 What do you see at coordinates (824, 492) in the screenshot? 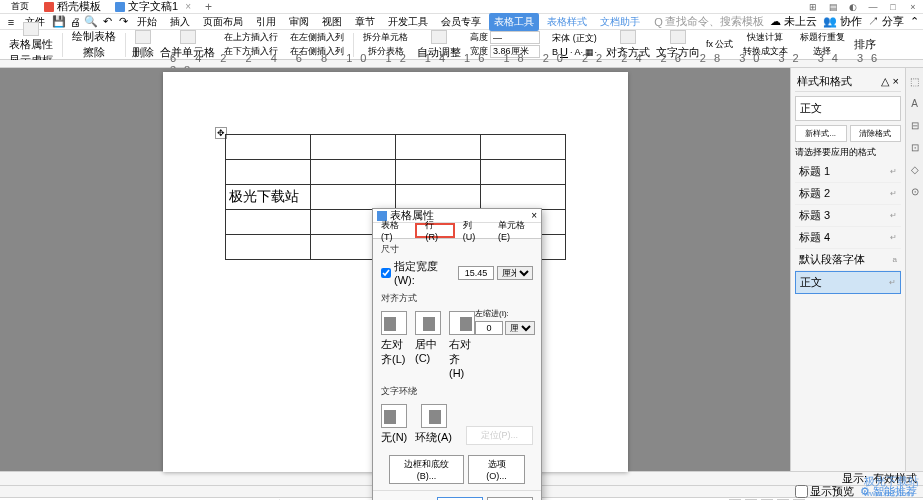
I see `preview-checkbox: 显示预览` at bounding box center [824, 492].